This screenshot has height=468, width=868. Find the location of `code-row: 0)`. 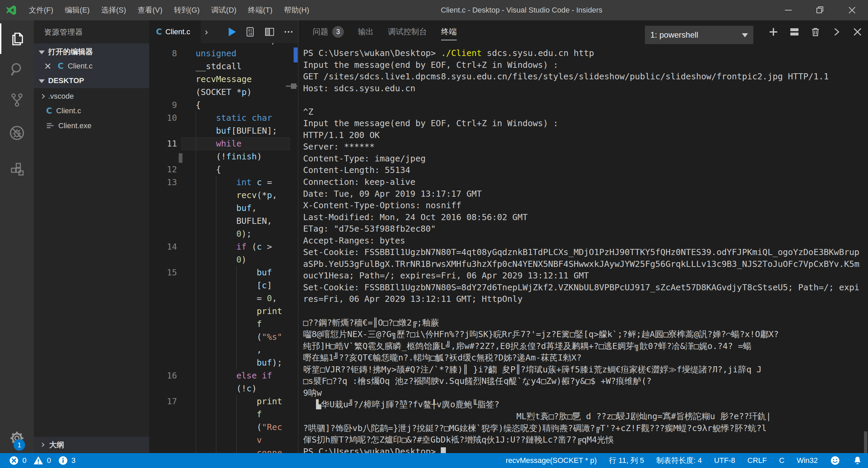

code-row: 0) is located at coordinates (224, 260).